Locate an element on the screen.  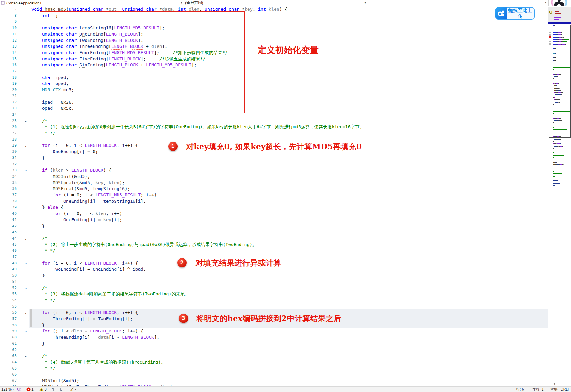
minimap-mark is located at coordinates (558, 17).